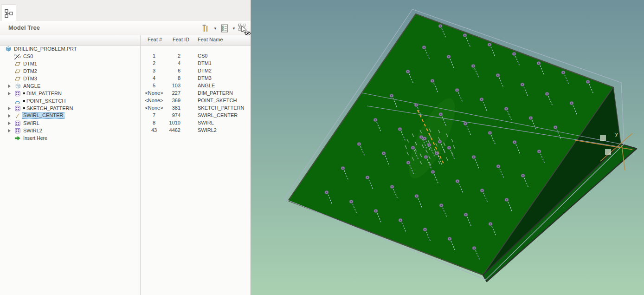  What do you see at coordinates (70, 123) in the screenshot?
I see `tree-row: SWIRL` at bounding box center [70, 123].